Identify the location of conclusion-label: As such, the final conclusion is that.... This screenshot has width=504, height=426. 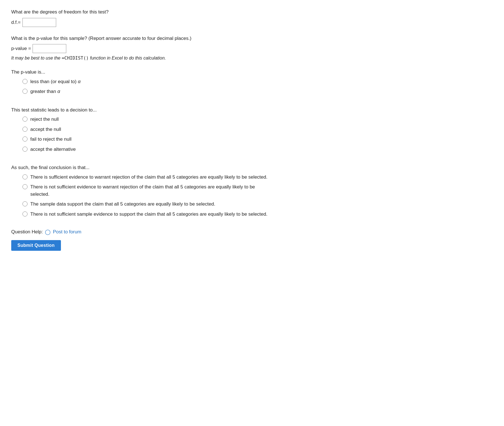
(140, 168).